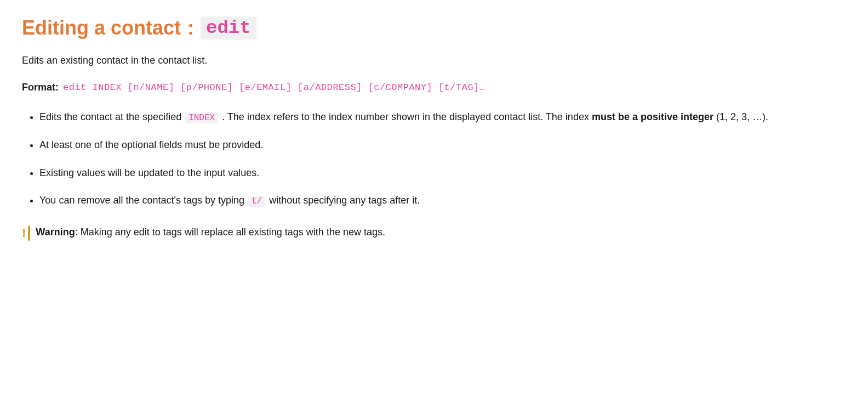  What do you see at coordinates (149, 173) in the screenshot?
I see `bullet-3-text: Existing values will be updated to the i…` at bounding box center [149, 173].